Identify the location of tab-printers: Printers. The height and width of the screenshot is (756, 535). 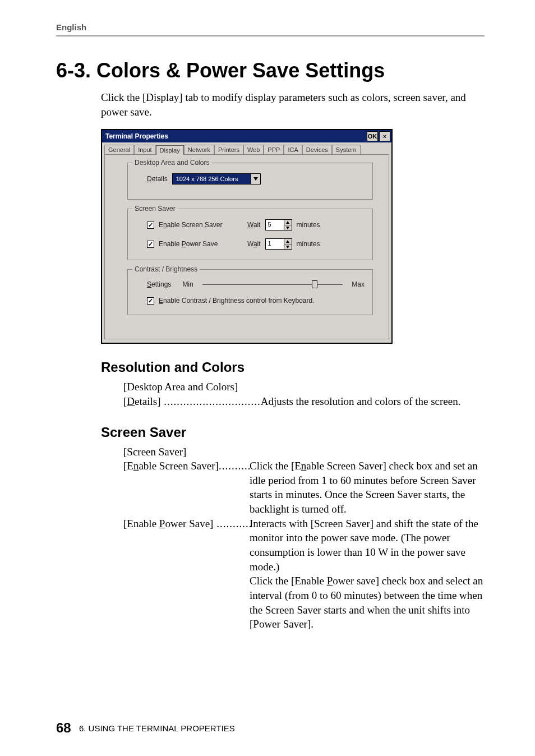
(229, 149).